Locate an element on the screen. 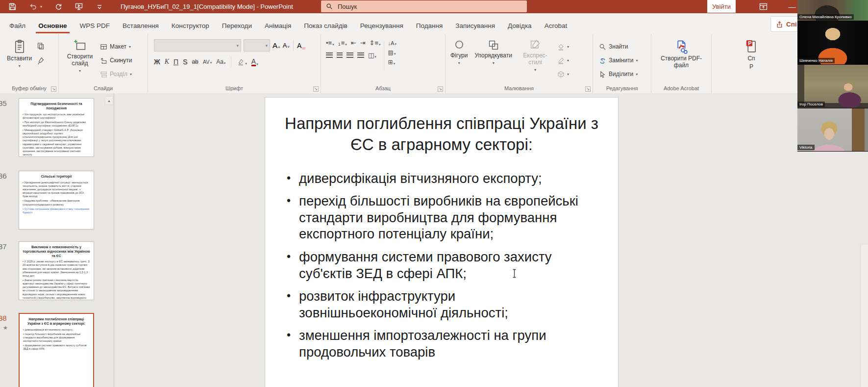 The width and height of the screenshot is (868, 387). character-spacing-button: AV▾ is located at coordinates (207, 62).